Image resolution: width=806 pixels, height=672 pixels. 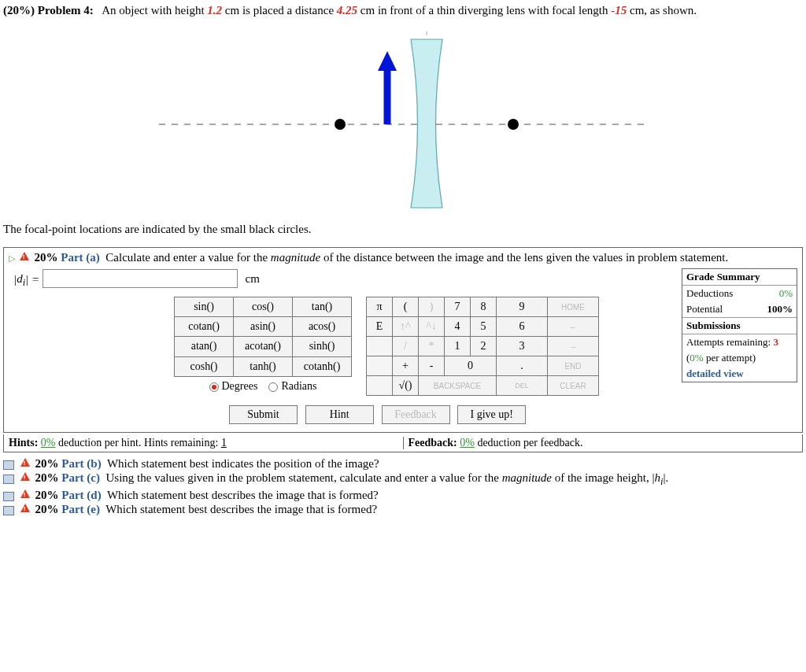 I want to click on key-right: →, so click(x=573, y=346).